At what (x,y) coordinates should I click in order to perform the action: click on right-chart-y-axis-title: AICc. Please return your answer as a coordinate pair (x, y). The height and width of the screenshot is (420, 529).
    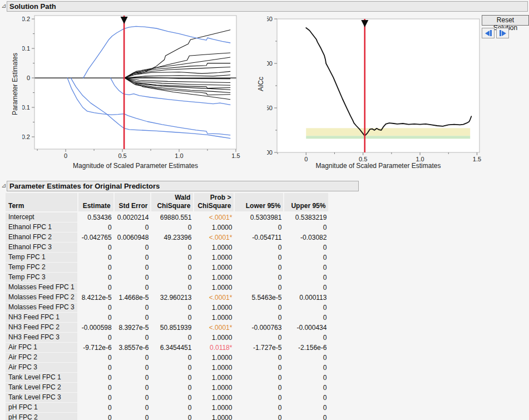
    Looking at the image, I should click on (261, 84).